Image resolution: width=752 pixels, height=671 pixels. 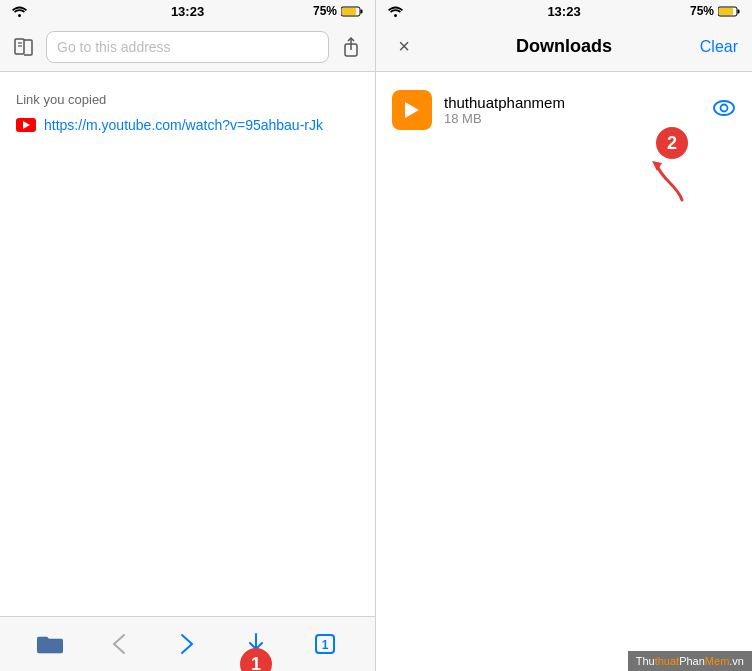 I want to click on battery-percent-left: 75%, so click(x=325, y=11).